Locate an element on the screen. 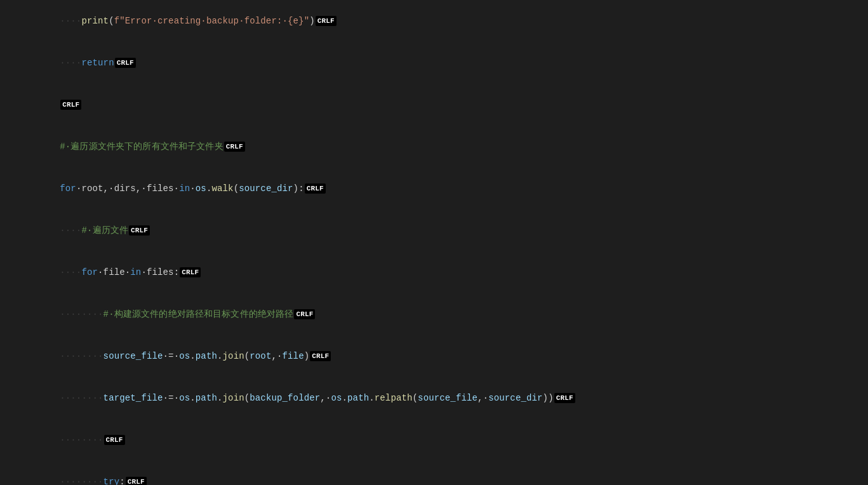 The width and height of the screenshot is (868, 485). code-line-11: ········CRLF is located at coordinates (434, 440).